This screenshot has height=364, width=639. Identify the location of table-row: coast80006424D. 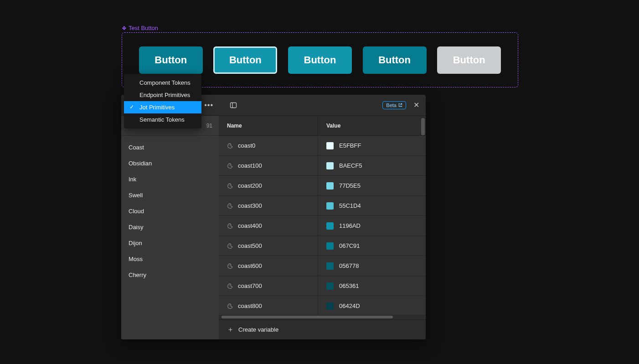
(322, 305).